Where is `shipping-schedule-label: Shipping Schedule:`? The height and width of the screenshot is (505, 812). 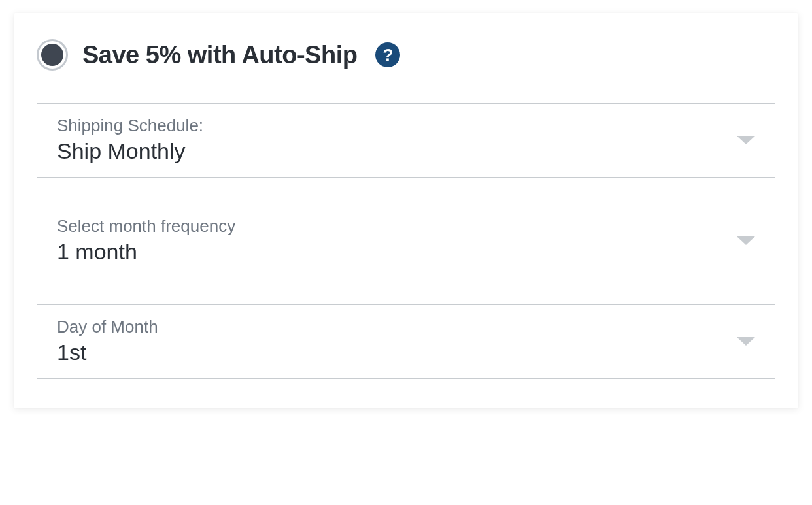
shipping-schedule-label: Shipping Schedule: is located at coordinates (130, 125).